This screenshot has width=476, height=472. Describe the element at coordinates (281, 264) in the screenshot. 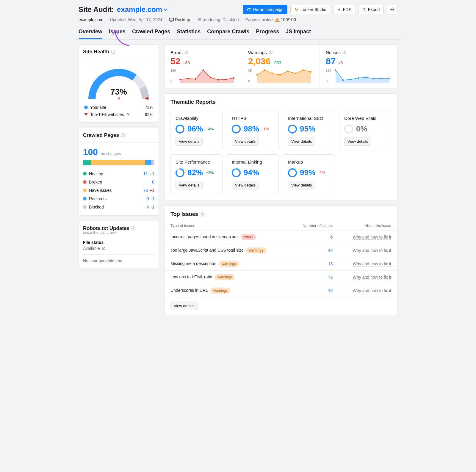

I see `table-row: Missing meta descriptionwarnings13Why an…` at that location.